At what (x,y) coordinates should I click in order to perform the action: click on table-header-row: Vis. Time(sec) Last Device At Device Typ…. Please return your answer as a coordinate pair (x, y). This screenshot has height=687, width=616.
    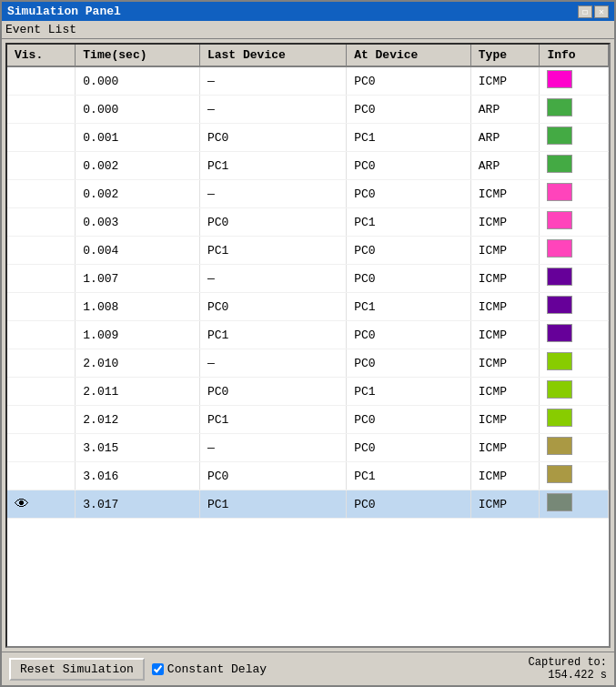
    Looking at the image, I should click on (308, 56).